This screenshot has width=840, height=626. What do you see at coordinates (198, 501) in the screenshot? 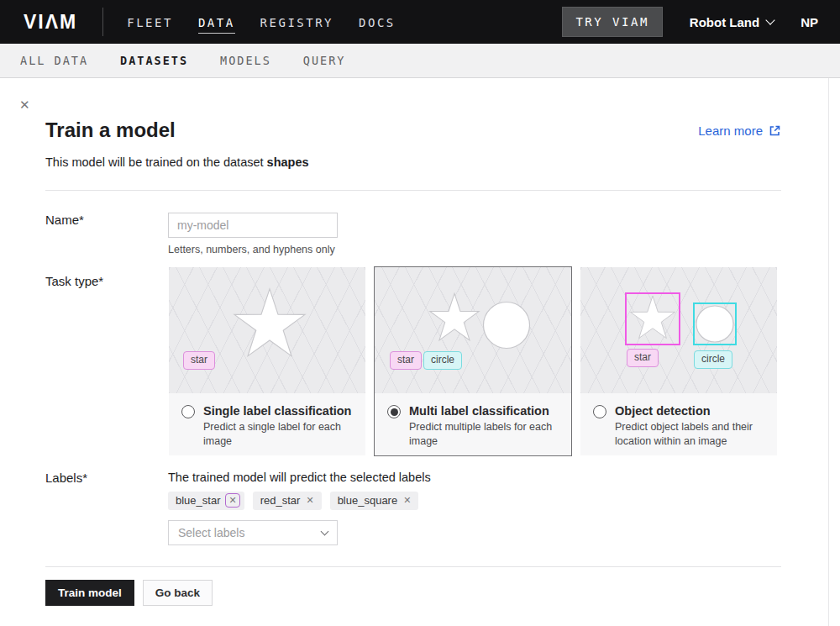
I see `label-chip-text: blue_star` at bounding box center [198, 501].